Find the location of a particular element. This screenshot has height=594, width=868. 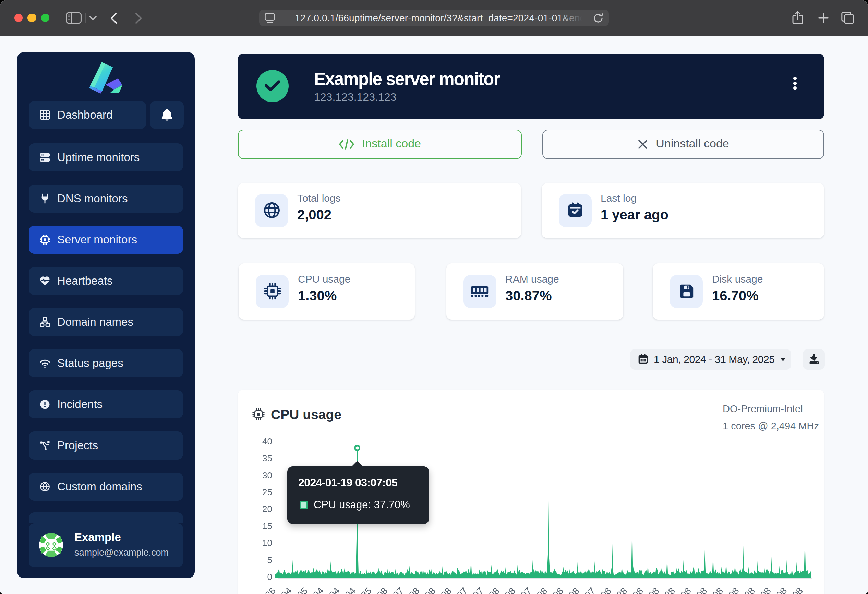

svg-text: 26 is located at coordinates (270, 590).